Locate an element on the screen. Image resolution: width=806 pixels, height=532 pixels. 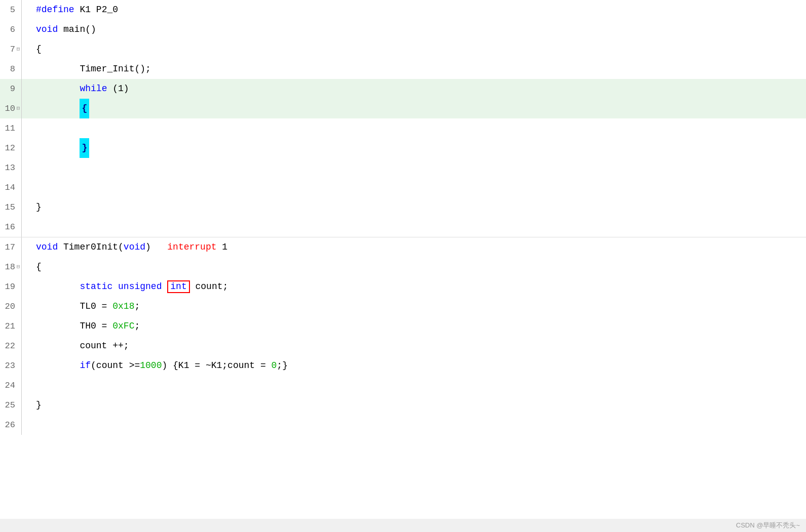
line-number-25: 25 is located at coordinates (15, 405).